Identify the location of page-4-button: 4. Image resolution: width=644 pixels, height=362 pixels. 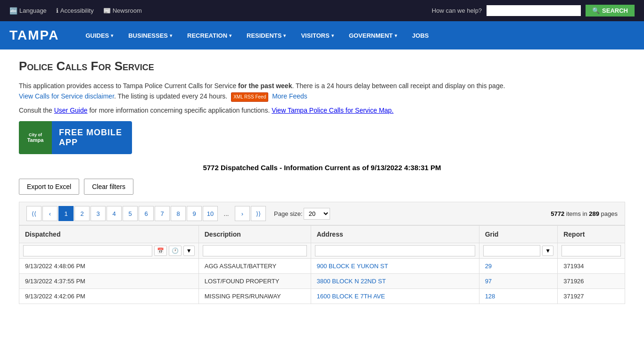
(114, 214).